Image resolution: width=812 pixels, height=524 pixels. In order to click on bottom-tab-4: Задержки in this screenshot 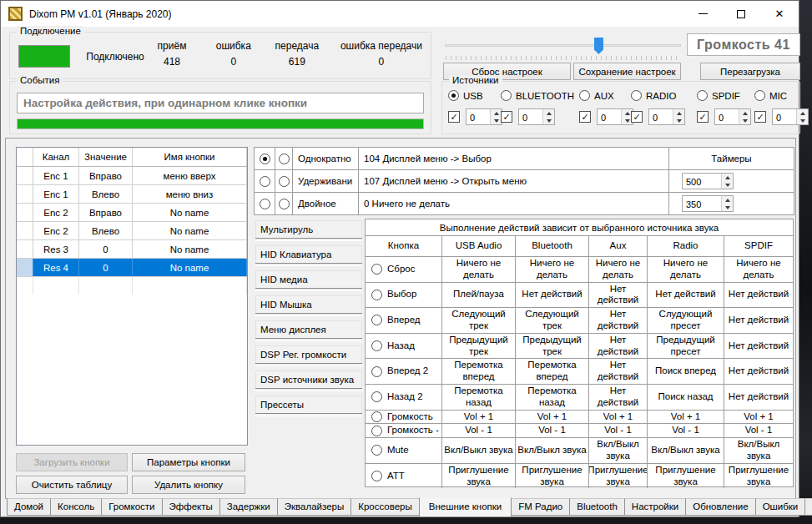, I will do `click(249, 507)`.